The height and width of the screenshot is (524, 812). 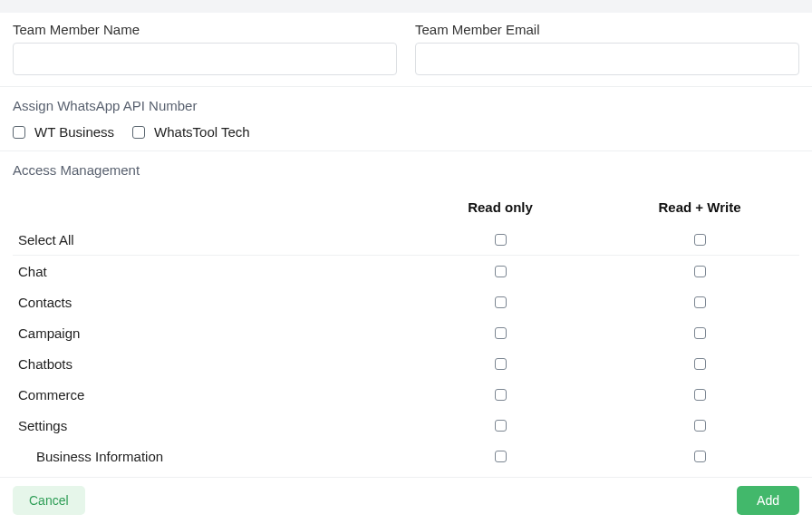 What do you see at coordinates (49, 500) in the screenshot?
I see `cancel-button: Cancel` at bounding box center [49, 500].